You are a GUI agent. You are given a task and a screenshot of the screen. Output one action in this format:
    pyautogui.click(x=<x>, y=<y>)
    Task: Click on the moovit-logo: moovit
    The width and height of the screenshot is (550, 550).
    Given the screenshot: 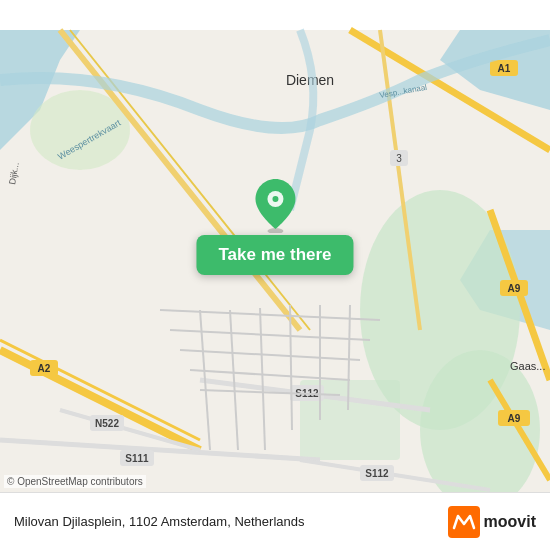 What is the action you would take?
    pyautogui.click(x=492, y=522)
    